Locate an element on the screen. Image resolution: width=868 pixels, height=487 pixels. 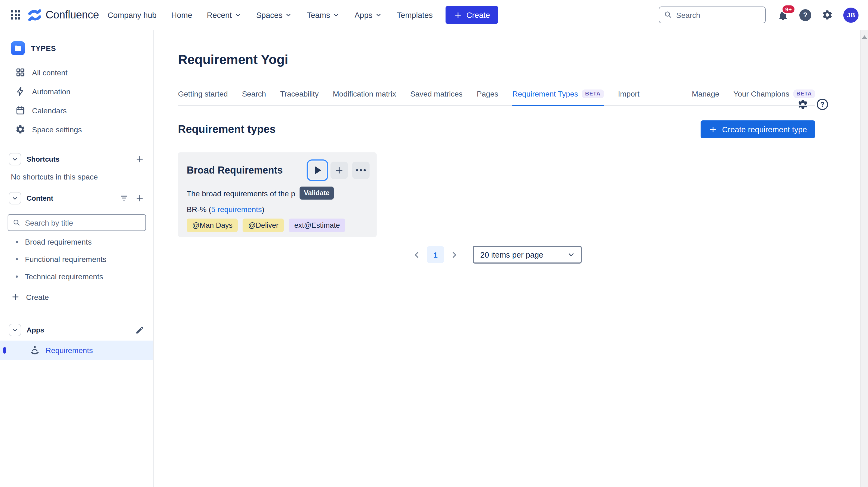
logo-wordmark: Confluence is located at coordinates (72, 15).